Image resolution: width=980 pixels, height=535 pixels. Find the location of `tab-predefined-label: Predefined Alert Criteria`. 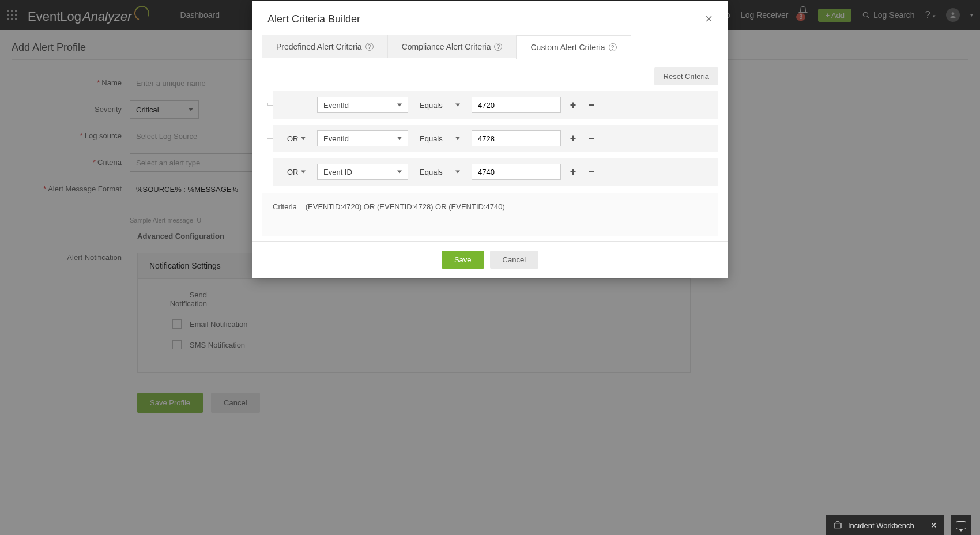

tab-predefined-label: Predefined Alert Criteria is located at coordinates (319, 47).